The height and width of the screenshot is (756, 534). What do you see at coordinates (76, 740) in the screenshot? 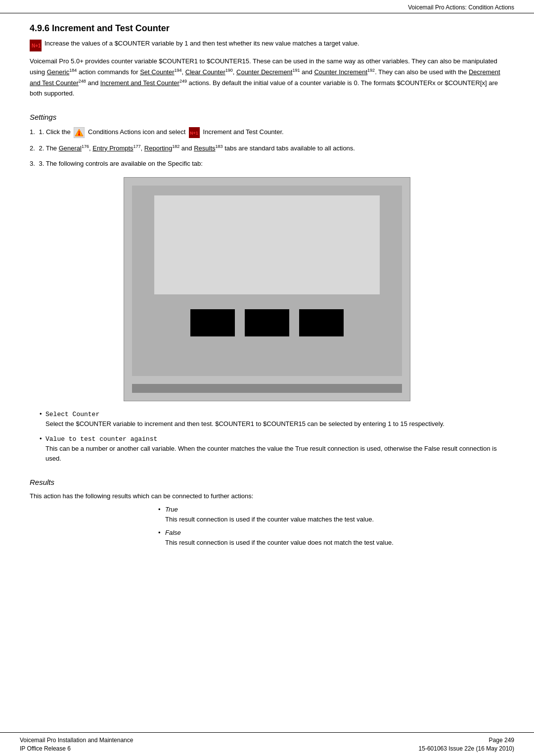
I see `footer-left-line1: Voicemail Pro Installation and Maintenan…` at bounding box center [76, 740].